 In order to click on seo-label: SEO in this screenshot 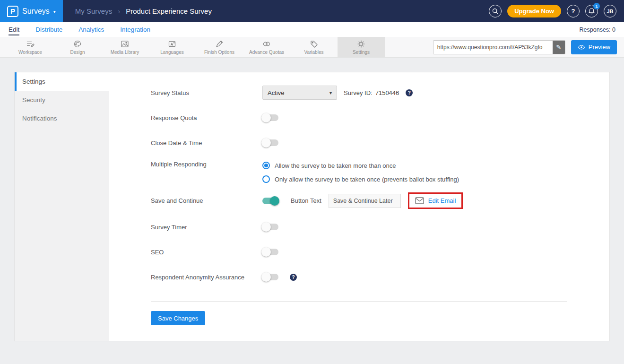, I will do `click(207, 252)`.